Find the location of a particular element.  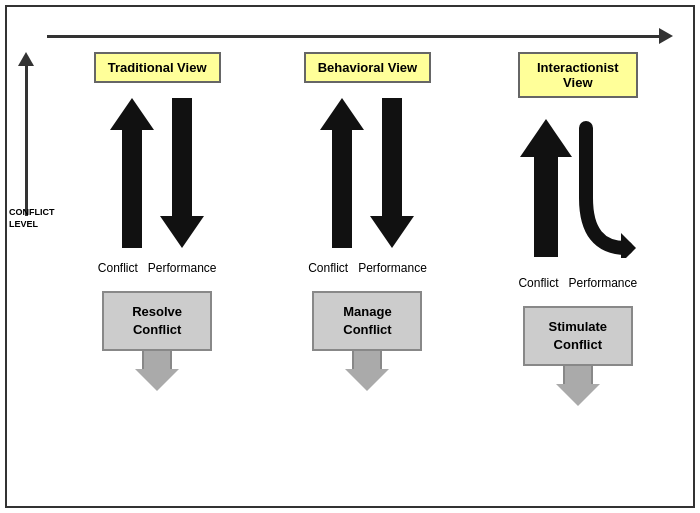

conflict-label-beh: Conflict is located at coordinates (328, 268).